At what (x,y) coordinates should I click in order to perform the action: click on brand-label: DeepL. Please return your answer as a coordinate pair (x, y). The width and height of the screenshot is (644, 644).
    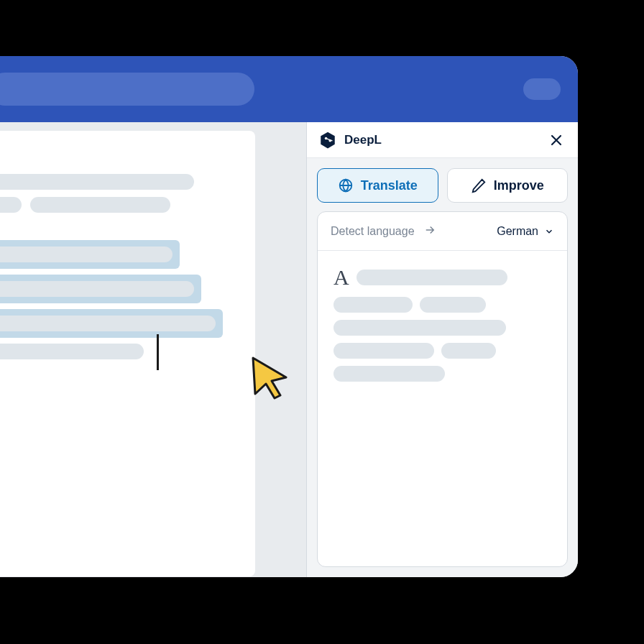
    Looking at the image, I should click on (363, 140).